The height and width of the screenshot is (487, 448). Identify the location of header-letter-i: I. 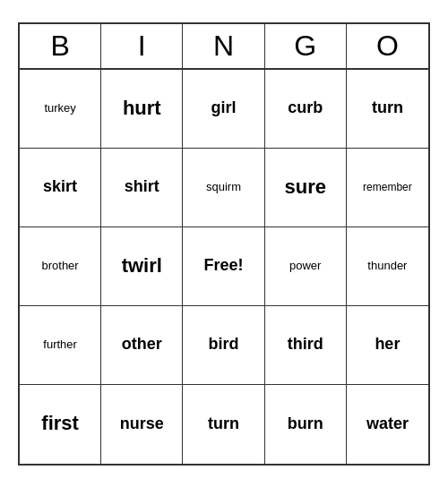
(142, 47).